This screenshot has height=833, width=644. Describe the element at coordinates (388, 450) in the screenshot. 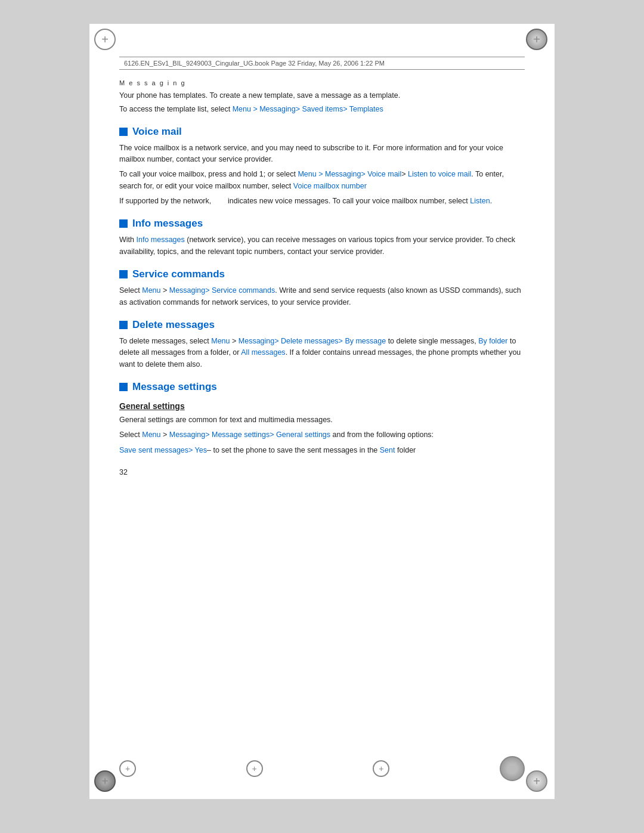

I see `gs-link-sent: Sent` at that location.